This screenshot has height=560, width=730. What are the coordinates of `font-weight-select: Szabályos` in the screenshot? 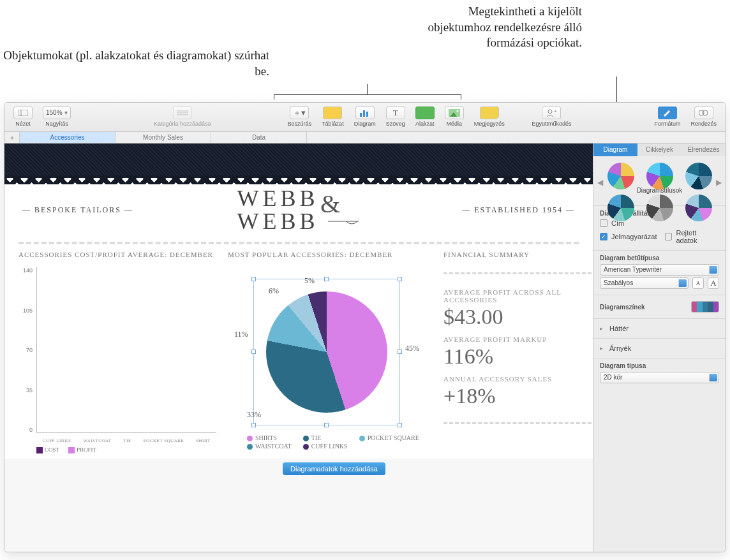 It's located at (644, 283).